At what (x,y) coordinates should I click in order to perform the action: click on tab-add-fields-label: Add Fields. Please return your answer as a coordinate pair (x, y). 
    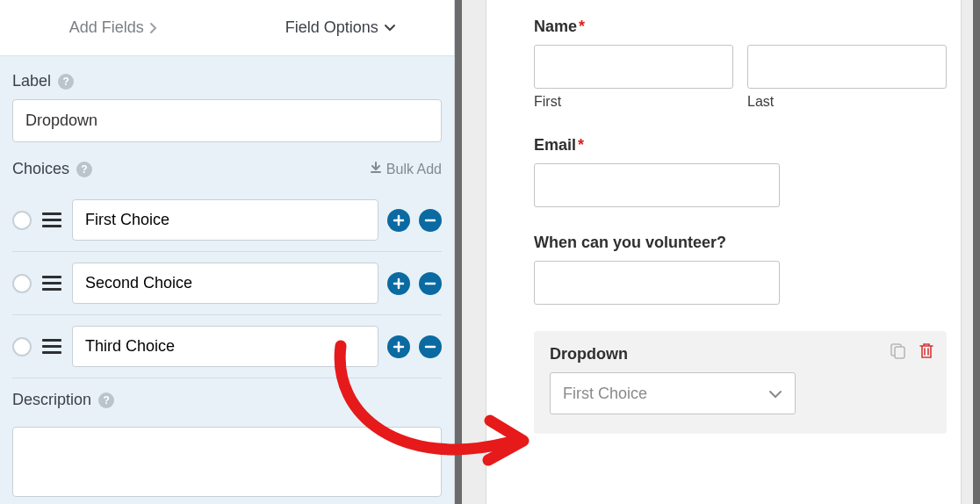
    Looking at the image, I should click on (107, 28).